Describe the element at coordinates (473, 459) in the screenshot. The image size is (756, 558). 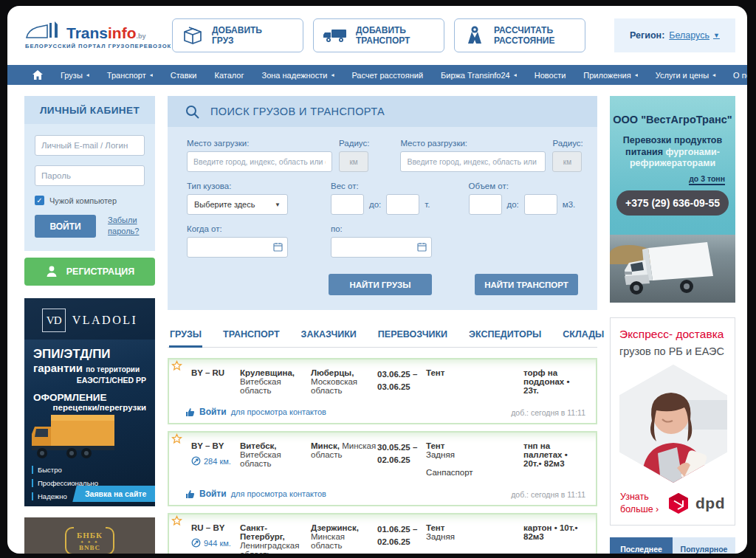
I see `body-type: Тент Задняя Санпаспорт` at that location.